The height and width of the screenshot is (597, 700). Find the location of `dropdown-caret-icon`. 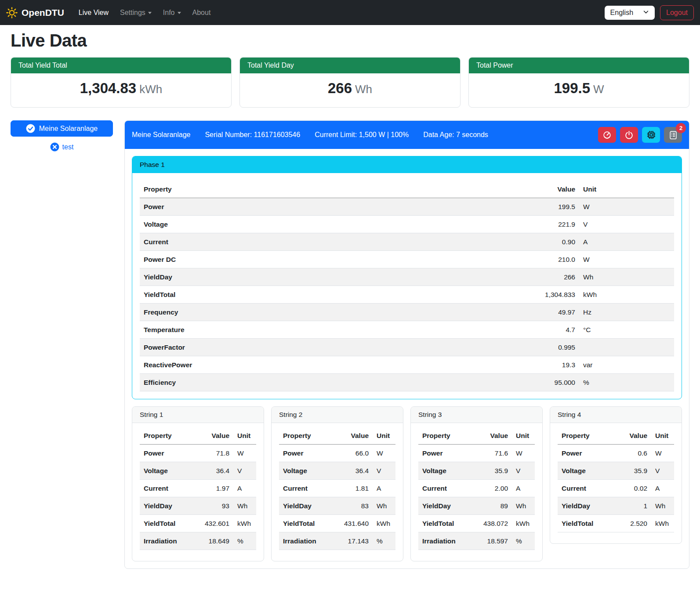

dropdown-caret-icon is located at coordinates (179, 13).